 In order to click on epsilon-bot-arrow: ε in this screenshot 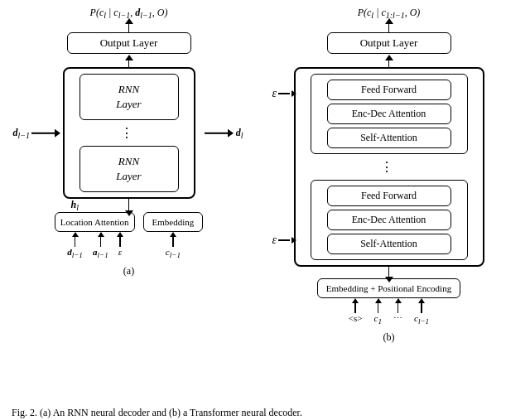, I will do `click(285, 240)`.